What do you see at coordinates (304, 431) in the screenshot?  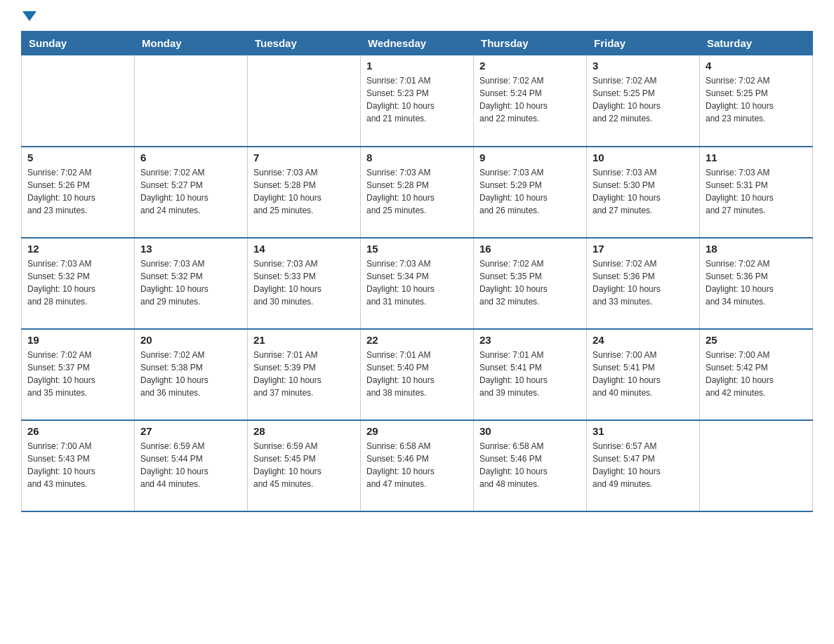 I see `day-number: 28` at bounding box center [304, 431].